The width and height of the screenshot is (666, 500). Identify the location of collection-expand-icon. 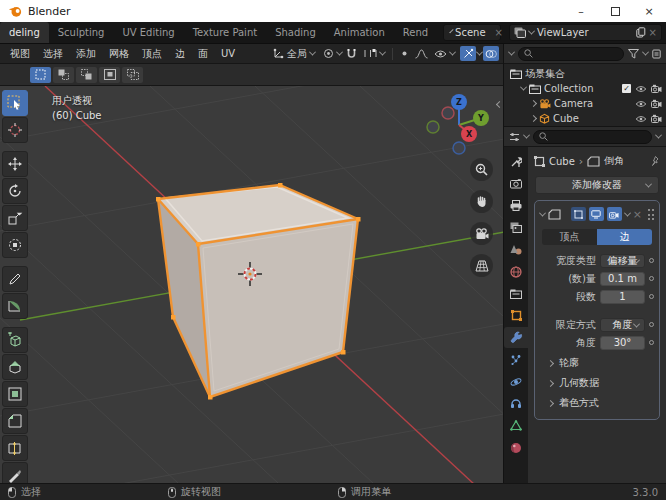
(524, 88).